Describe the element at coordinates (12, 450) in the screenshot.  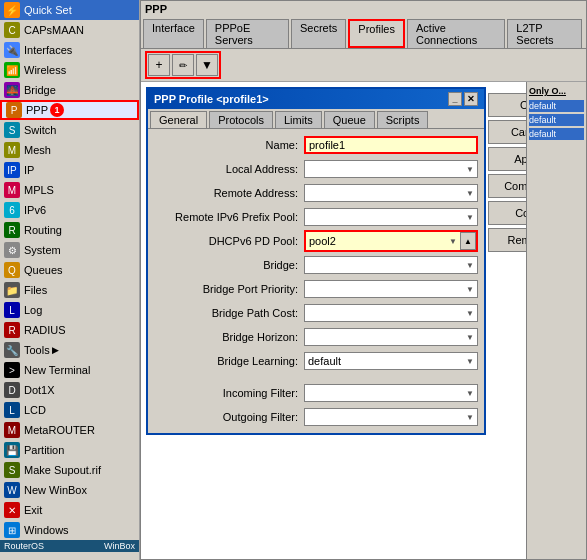
I see `partition-icon: 💾` at that location.